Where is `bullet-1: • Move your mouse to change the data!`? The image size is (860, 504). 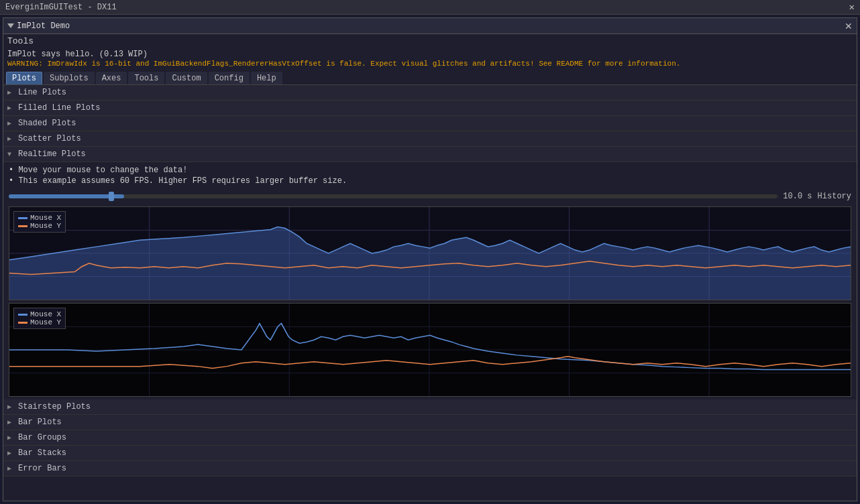 bullet-1: • Move your mouse to change the data! is located at coordinates (430, 170).